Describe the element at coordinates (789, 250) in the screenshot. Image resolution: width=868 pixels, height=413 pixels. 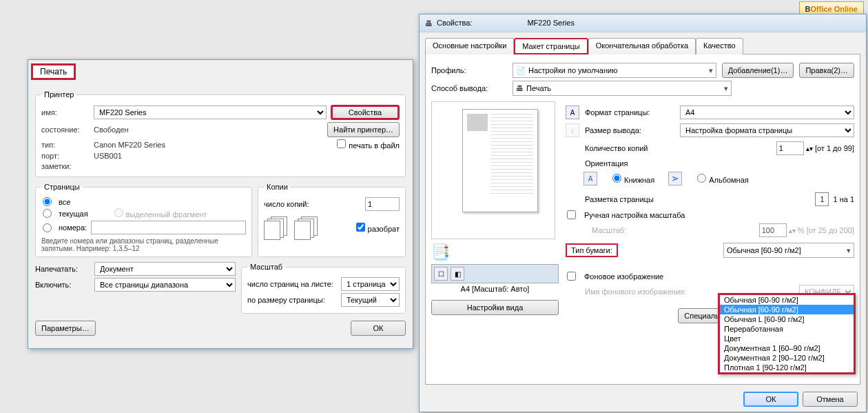
I see `paper-type-select: Обычная [60-90 г/м2]▾` at that location.